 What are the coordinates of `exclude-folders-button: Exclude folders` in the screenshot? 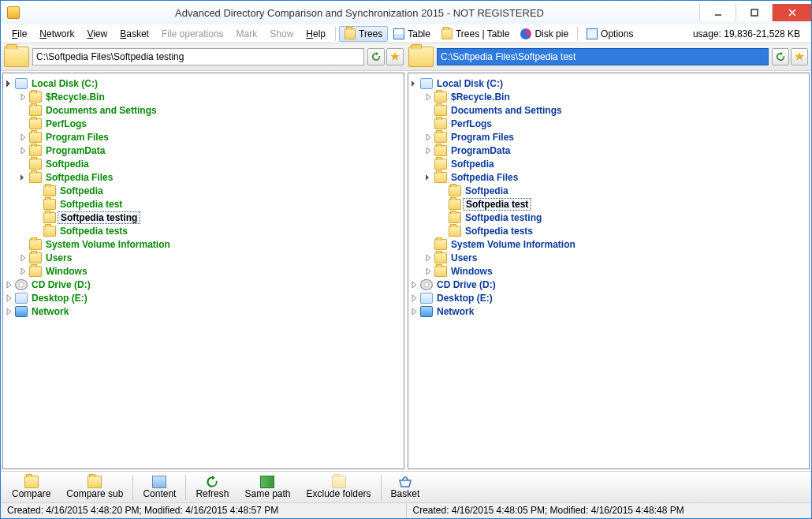 It's located at (339, 487).